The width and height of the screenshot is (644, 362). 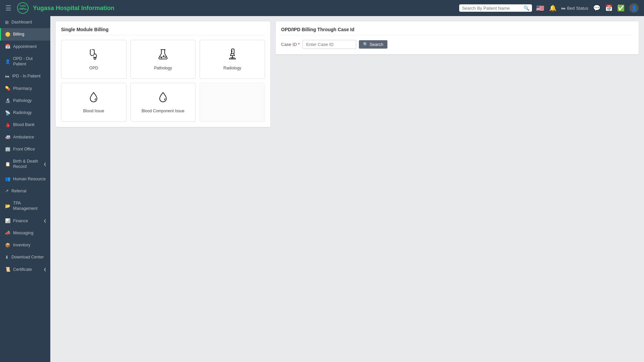 I want to click on module-icon-blood-issue, so click(x=94, y=99).